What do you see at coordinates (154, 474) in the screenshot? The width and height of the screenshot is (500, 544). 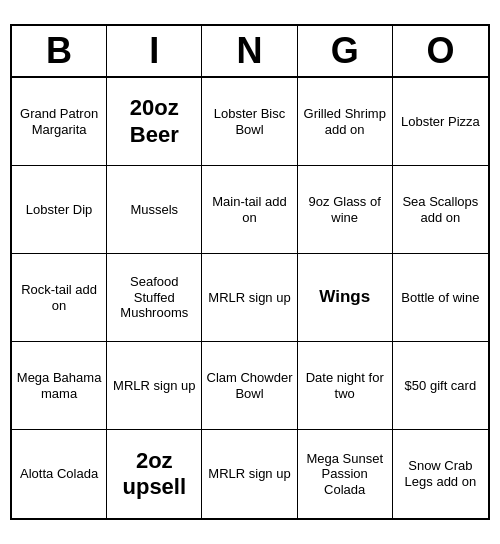 I see `bingo-cell-21: 2oz upsell` at bounding box center [154, 474].